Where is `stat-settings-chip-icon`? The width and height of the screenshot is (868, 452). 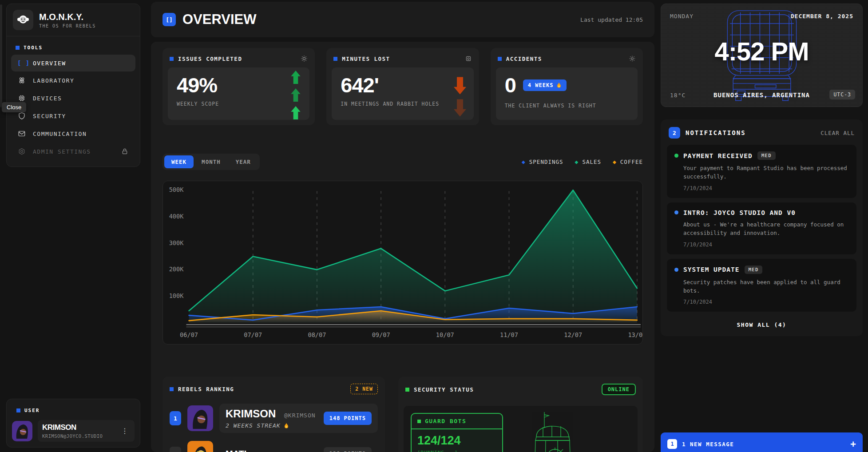 stat-settings-chip-icon is located at coordinates (468, 59).